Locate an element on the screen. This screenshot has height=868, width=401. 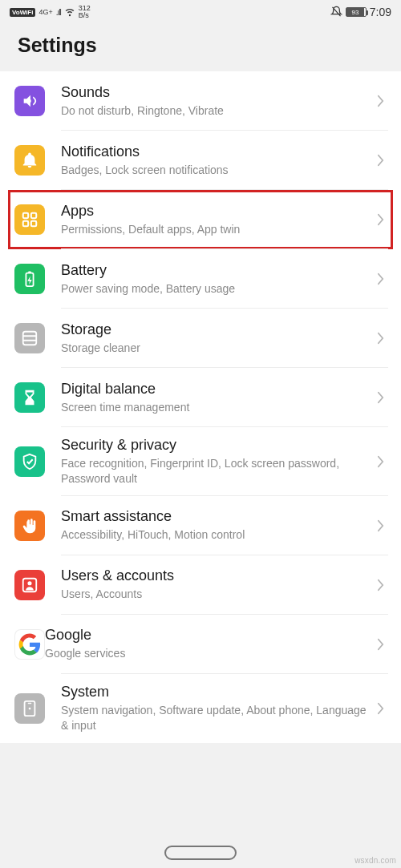
row-text: Storage Storage cleaner is located at coordinates (217, 338).